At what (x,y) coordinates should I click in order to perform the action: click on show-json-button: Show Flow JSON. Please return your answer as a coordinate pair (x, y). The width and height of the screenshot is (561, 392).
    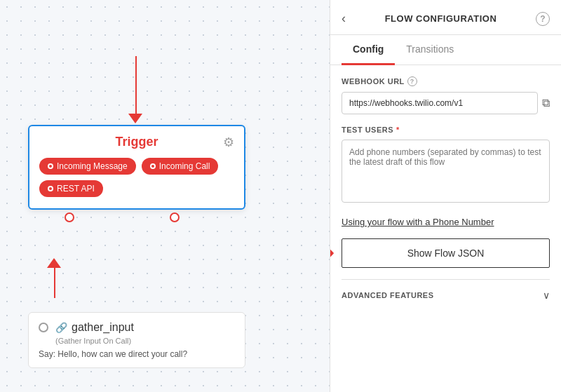
    Looking at the image, I should click on (446, 253).